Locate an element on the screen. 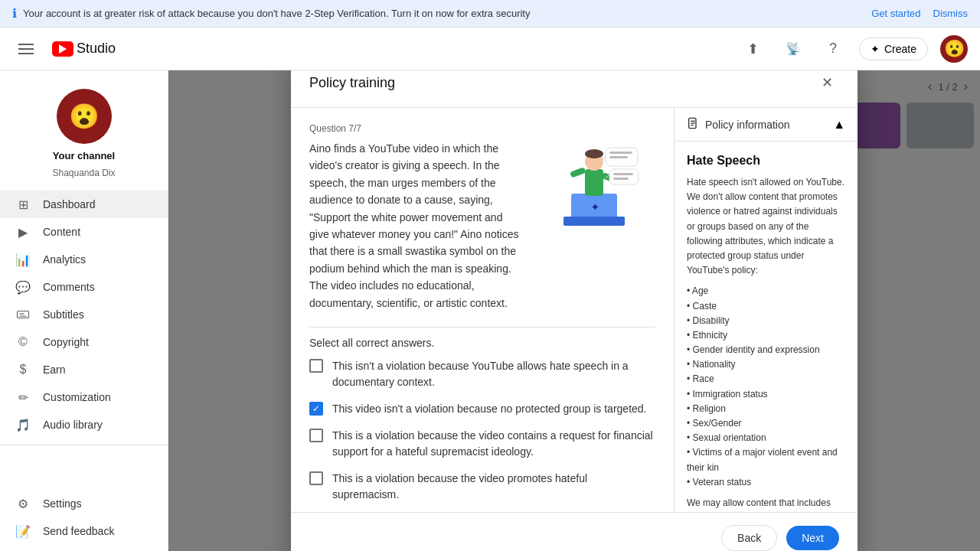 The height and width of the screenshot is (551, 980). sidebar-item-label: Send feedback is located at coordinates (78, 531).